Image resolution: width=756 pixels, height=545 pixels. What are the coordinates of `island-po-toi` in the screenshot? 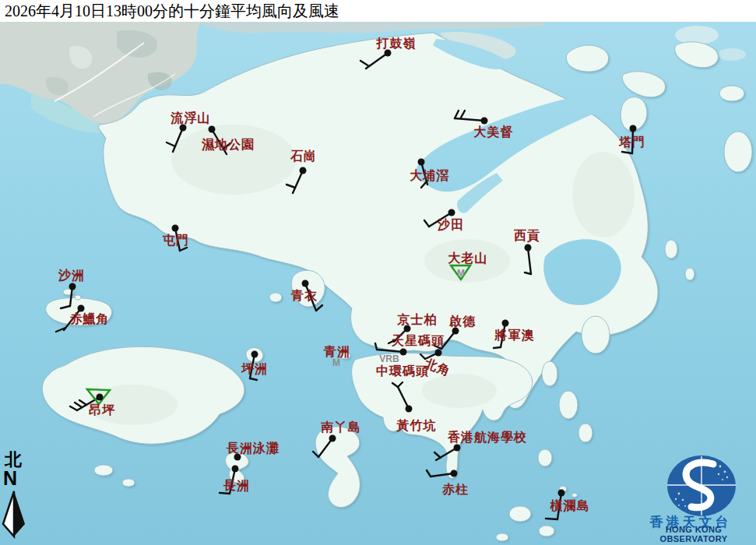 It's located at (520, 514).